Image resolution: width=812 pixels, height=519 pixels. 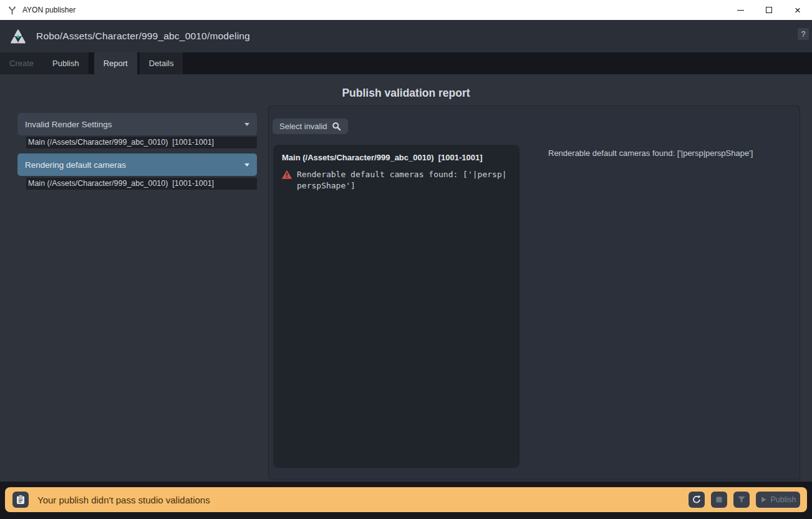 I want to click on report-details-button, so click(x=21, y=500).